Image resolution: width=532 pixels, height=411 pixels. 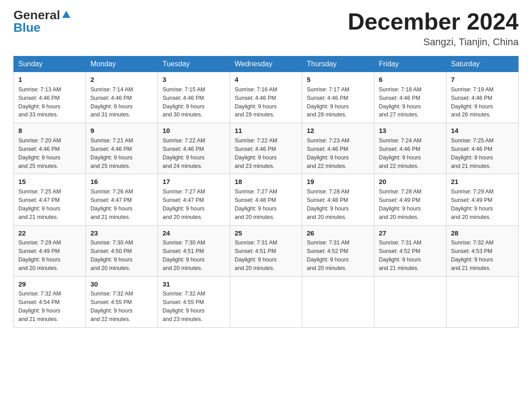 What do you see at coordinates (50, 131) in the screenshot?
I see `day-number: 8` at bounding box center [50, 131].